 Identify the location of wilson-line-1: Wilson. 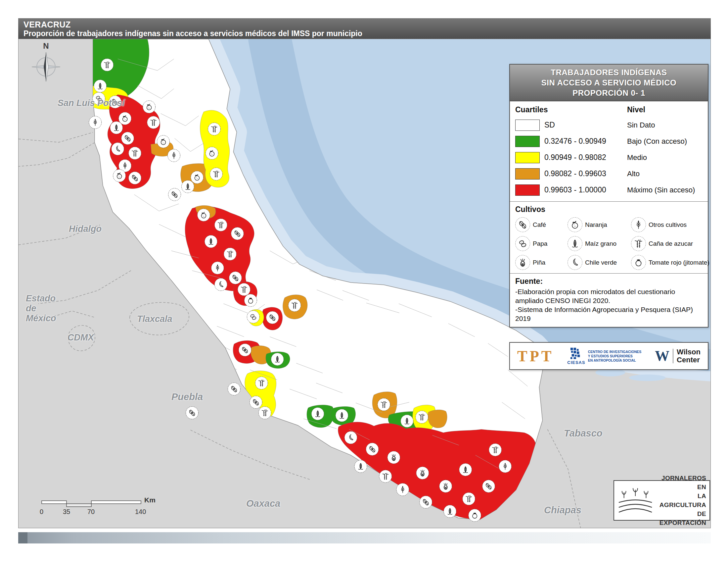
(689, 352).